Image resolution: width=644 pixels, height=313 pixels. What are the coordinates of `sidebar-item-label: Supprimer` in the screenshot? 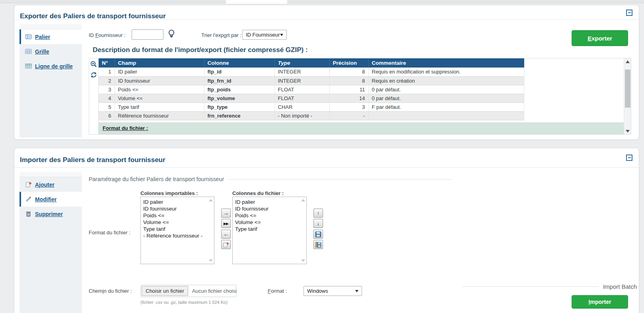 It's located at (49, 214).